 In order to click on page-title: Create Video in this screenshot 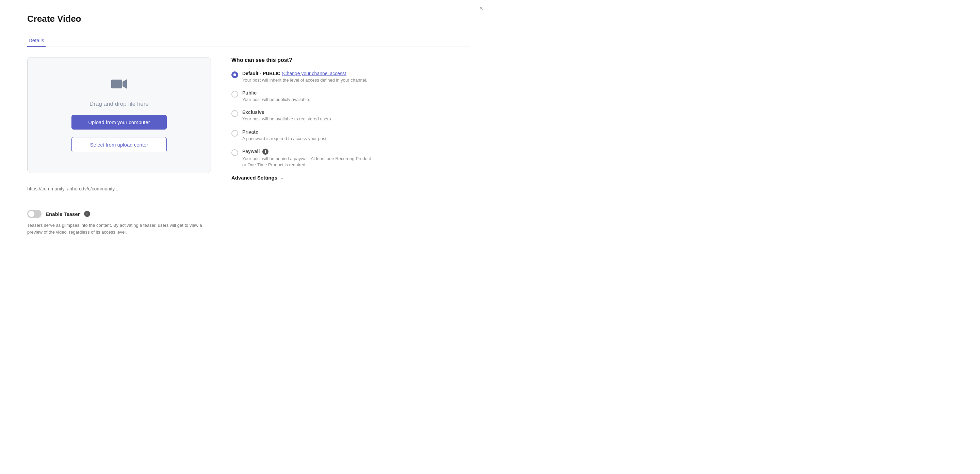, I will do `click(248, 19)`.